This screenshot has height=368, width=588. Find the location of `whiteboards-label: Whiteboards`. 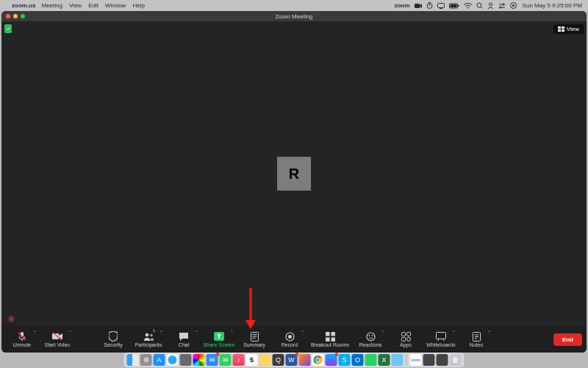

whiteboards-label: Whiteboards is located at coordinates (441, 344).